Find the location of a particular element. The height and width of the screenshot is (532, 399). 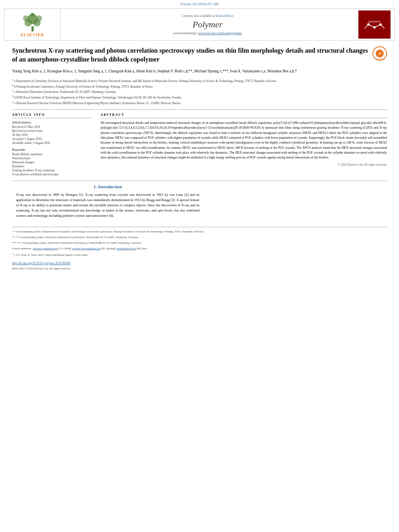

abstract-text: We investigated structural details and t… is located at coordinates (244, 141).